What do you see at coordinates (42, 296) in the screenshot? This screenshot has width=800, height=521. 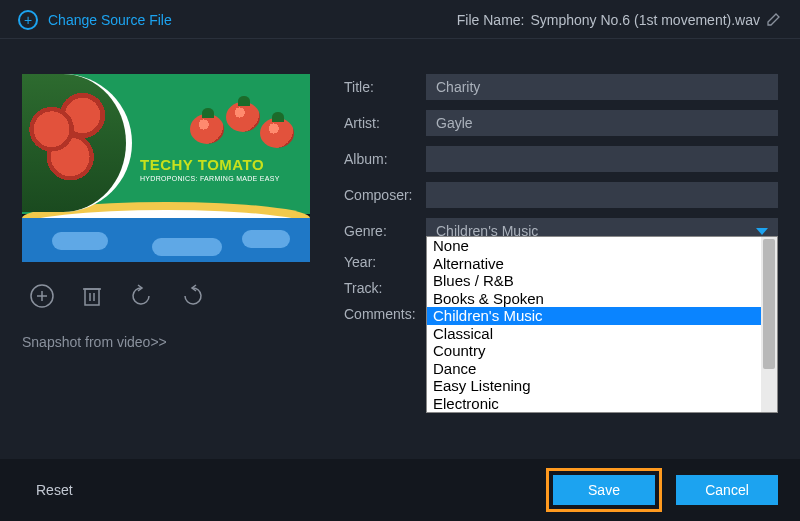 I see `add-artwork-button` at bounding box center [42, 296].